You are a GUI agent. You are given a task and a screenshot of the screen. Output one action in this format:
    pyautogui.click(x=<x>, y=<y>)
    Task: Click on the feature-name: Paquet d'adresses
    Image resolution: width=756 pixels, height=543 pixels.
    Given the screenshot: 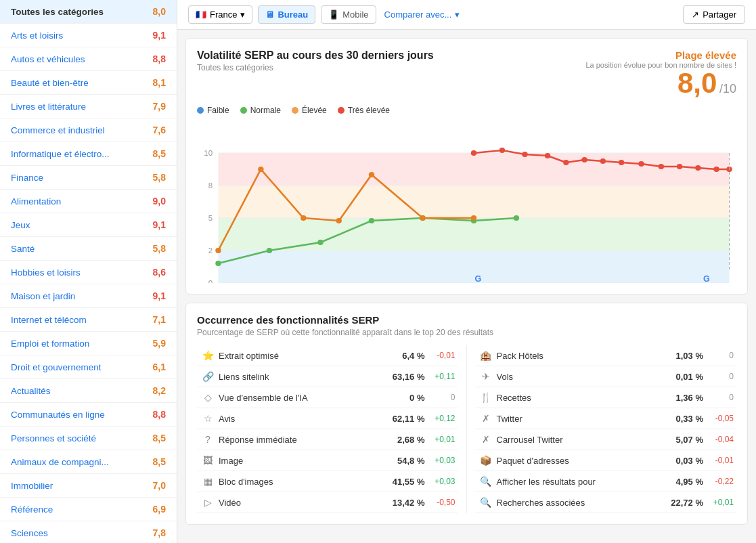 What is the action you would take?
    pyautogui.click(x=579, y=460)
    